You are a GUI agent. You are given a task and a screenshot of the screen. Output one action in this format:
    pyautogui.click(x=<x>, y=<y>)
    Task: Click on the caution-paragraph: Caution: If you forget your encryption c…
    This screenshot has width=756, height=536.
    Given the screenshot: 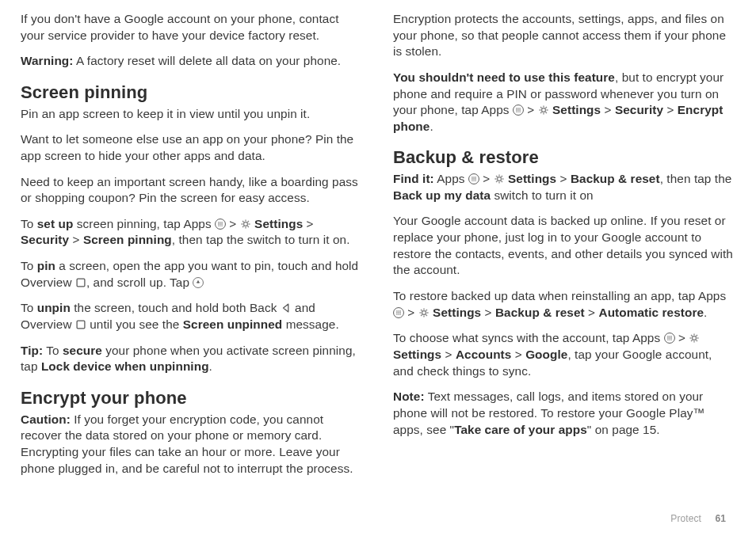 What is the action you would take?
    pyautogui.click(x=192, y=445)
    